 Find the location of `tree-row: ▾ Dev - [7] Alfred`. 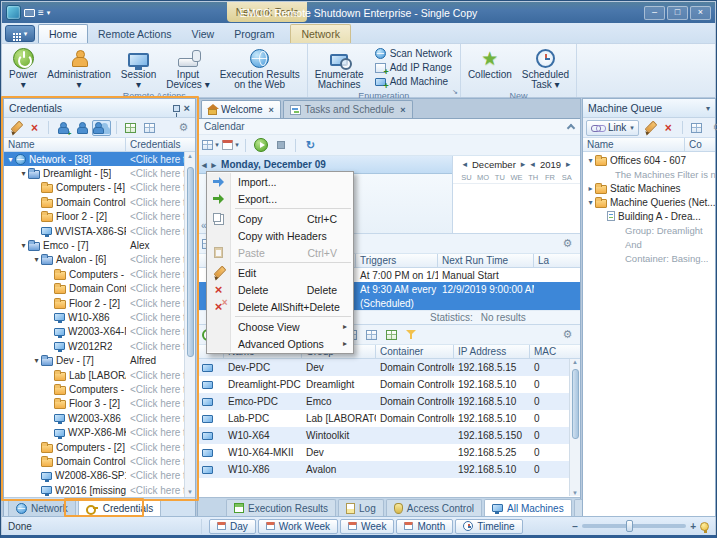

tree-row: ▾ Dev - [7] Alfred is located at coordinates (94, 360).